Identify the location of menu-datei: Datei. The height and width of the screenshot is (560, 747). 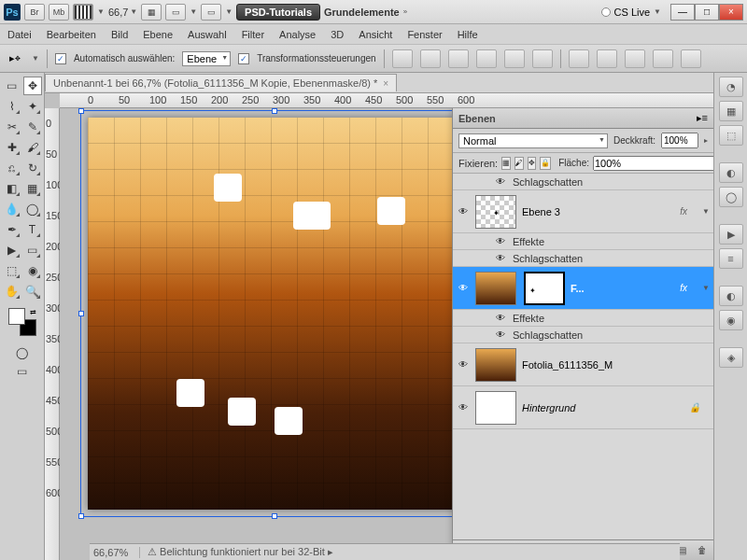
(20, 35).